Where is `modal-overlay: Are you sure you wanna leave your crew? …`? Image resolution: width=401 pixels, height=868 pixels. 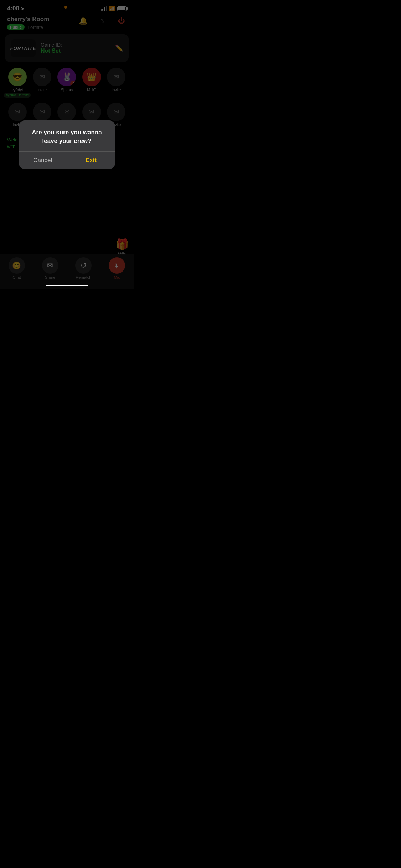 modal-overlay: Are you sure you wanna leave your crew? … is located at coordinates (67, 145).